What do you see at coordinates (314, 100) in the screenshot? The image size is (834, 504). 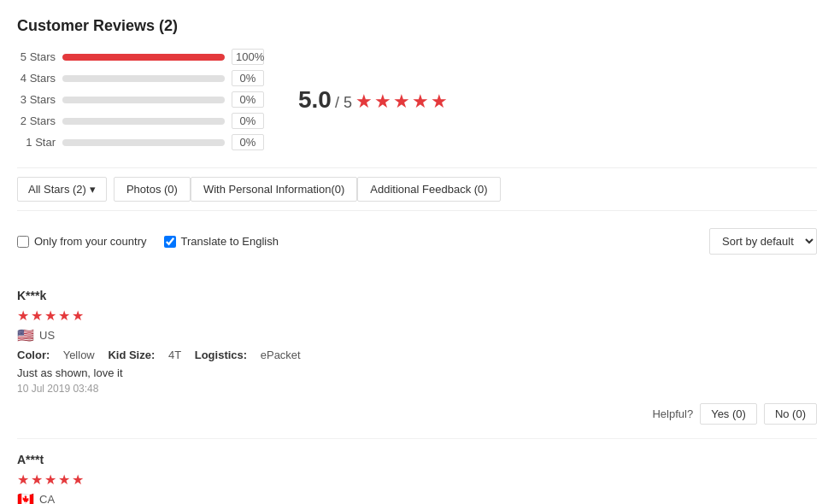 I see `score-number: 5.0` at bounding box center [314, 100].